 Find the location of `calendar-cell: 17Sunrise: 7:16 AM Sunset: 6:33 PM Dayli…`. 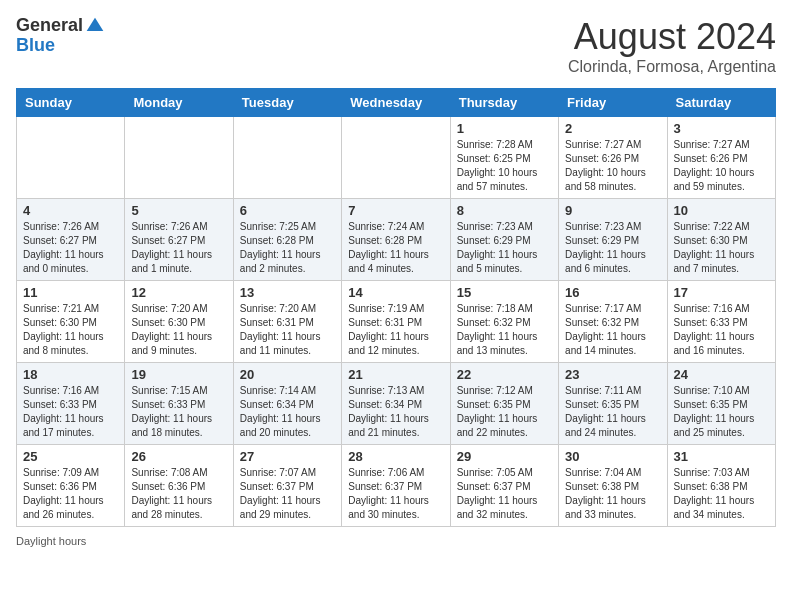

calendar-cell: 17Sunrise: 7:16 AM Sunset: 6:33 PM Dayli… is located at coordinates (721, 322).